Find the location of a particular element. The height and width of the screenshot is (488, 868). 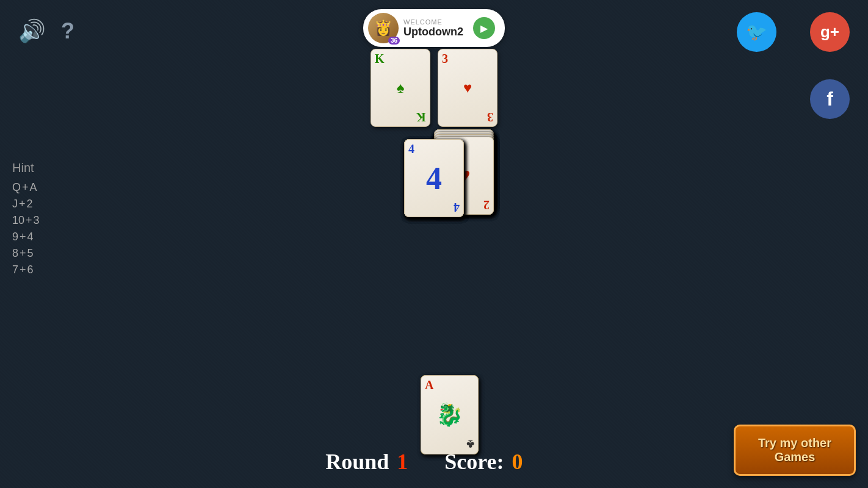

play-button is located at coordinates (484, 28).